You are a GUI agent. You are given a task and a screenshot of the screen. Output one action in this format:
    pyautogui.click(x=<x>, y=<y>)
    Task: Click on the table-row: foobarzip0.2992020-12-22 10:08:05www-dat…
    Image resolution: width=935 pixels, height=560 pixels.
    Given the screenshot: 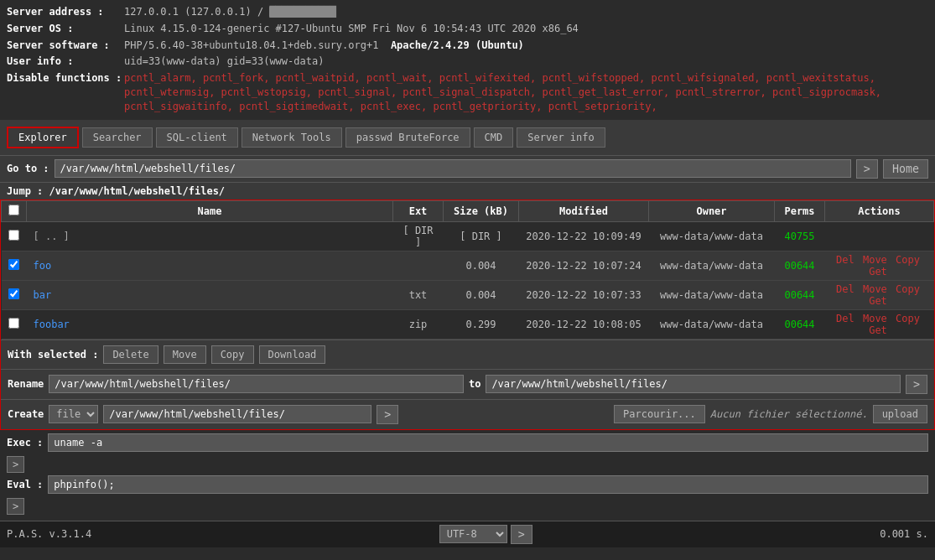 What is the action you would take?
    pyautogui.click(x=468, y=324)
    